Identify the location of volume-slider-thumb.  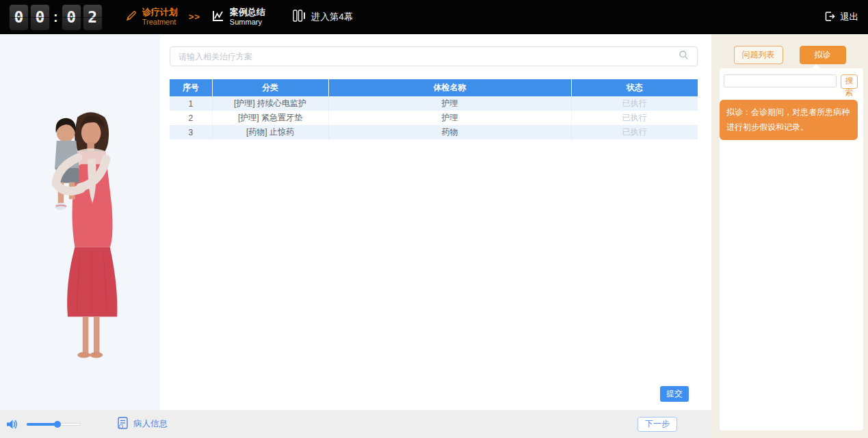
(57, 424).